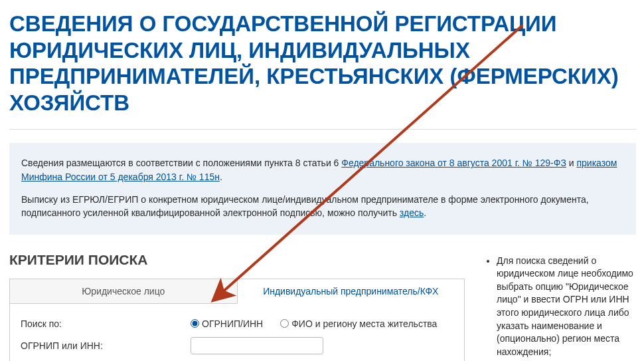 This screenshot has width=644, height=361. What do you see at coordinates (566, 307) in the screenshot?
I see `hint-item: Для поиска сведений о юридическом лице н…` at bounding box center [566, 307].